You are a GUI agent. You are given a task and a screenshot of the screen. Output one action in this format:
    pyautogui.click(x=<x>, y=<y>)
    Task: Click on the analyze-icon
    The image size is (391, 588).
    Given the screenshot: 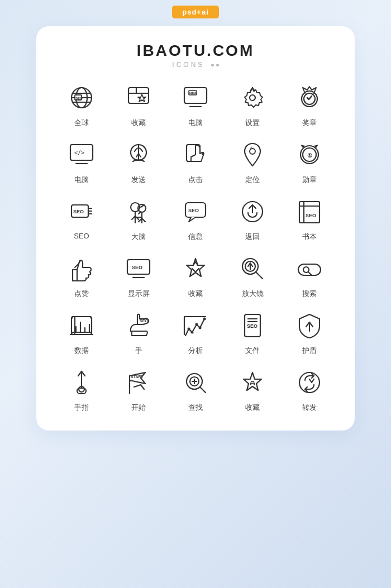 What is the action you would take?
    pyautogui.click(x=196, y=326)
    